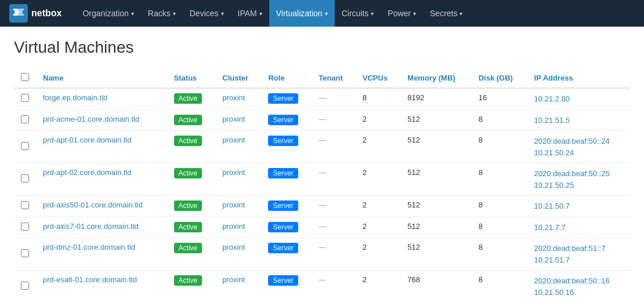  What do you see at coordinates (572, 280) in the screenshot?
I see `ip-link: 2020:dead:beaf:50::16` at bounding box center [572, 280].